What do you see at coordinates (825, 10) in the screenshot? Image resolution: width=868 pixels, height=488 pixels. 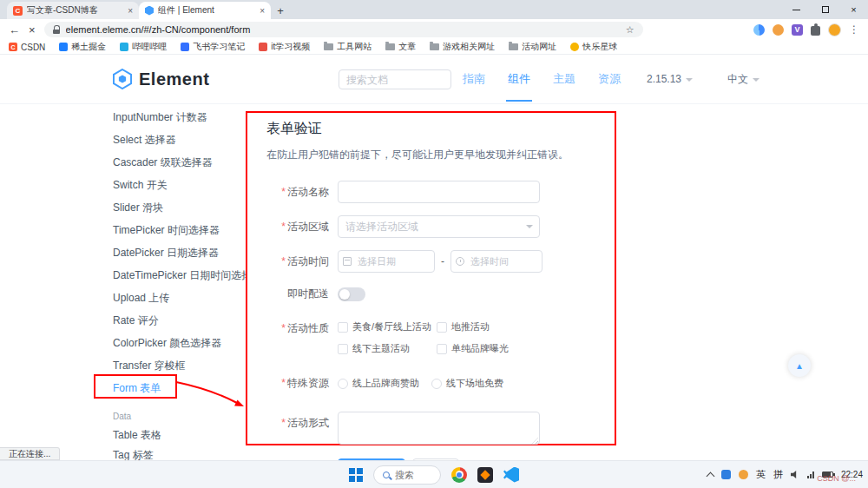 I see `maximize-button` at bounding box center [825, 10].